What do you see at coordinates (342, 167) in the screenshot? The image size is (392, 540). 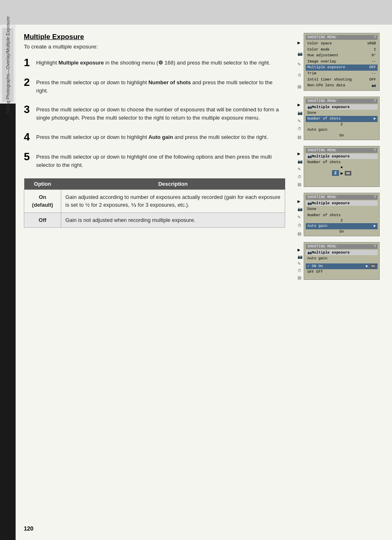 I see `screen-3-arrow-up: ▲` at bounding box center [342, 167].